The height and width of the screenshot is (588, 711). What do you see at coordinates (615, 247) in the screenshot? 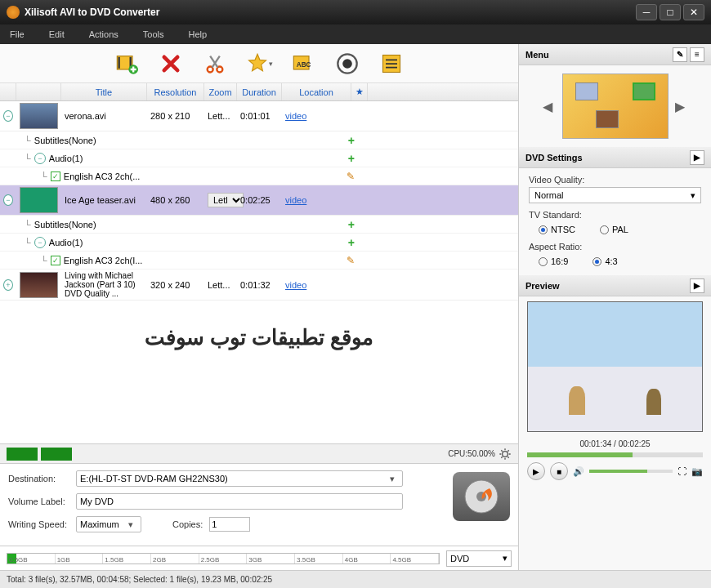
I see `aspect-label: Aspect Ratio:` at bounding box center [615, 247].